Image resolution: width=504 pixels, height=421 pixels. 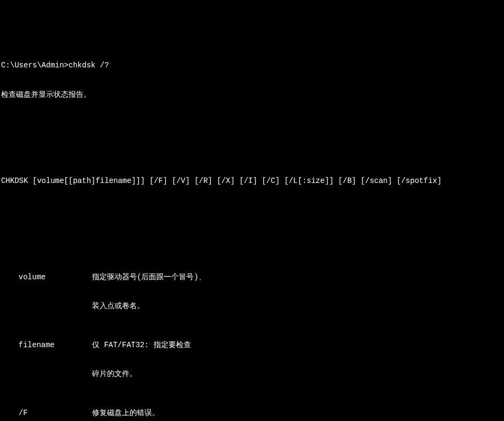 What do you see at coordinates (35, 65) in the screenshot?
I see `prompt: C:\Users\Admin>` at bounding box center [35, 65].